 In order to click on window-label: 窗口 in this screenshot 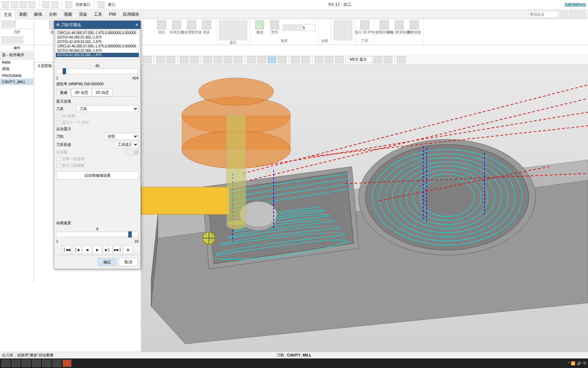, I will do `click(112, 5)`.